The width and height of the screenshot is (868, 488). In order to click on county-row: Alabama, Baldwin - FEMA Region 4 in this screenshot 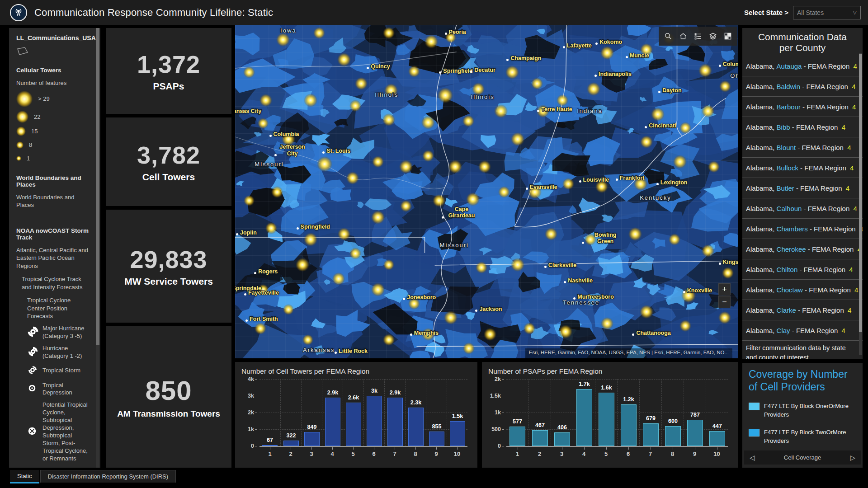, I will do `click(802, 87)`.